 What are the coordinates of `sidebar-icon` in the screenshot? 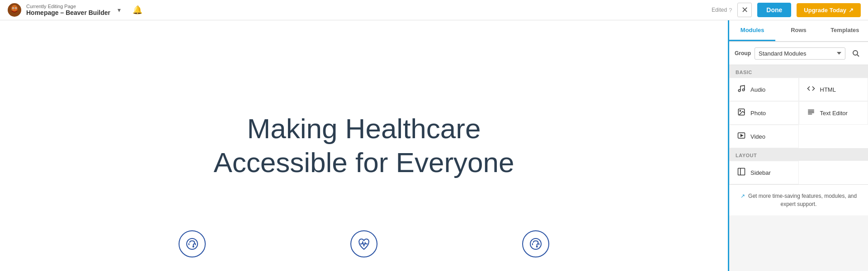 It's located at (741, 173).